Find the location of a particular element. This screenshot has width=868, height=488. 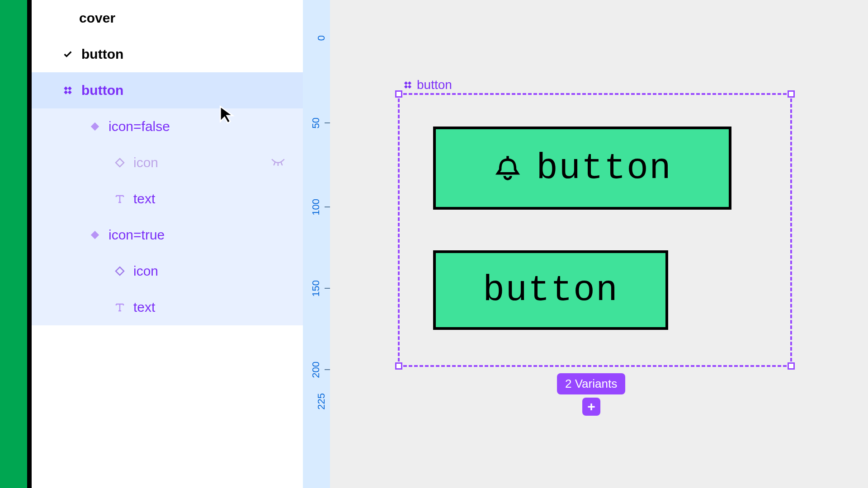

layer-variant-icon-true: icon=true is located at coordinates (167, 235).